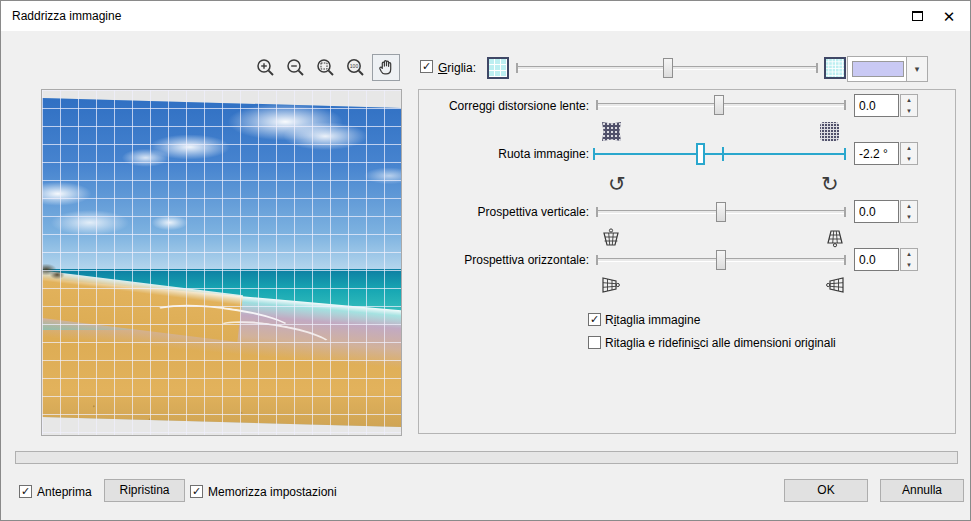  Describe the element at coordinates (721, 260) in the screenshot. I see `horizontal-perspective-slider-thumb` at that location.